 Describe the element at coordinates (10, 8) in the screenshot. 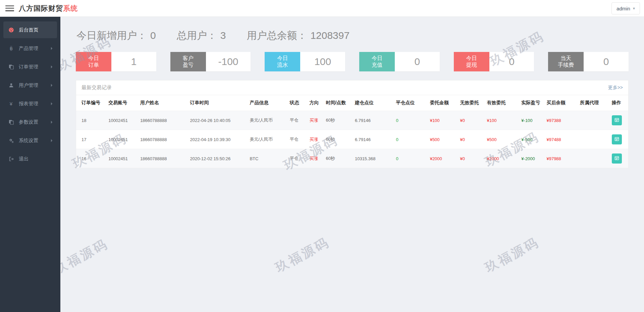

I see `menu-toggle-icon` at that location.